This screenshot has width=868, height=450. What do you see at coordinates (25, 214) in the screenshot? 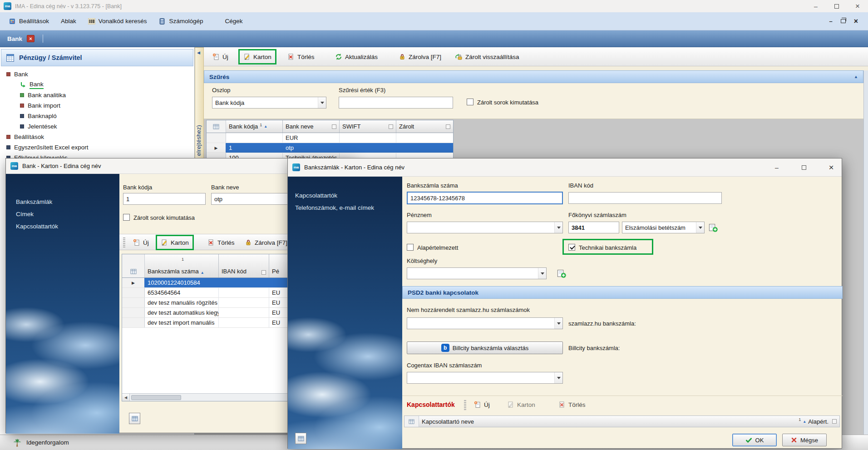
I see `sidebar-item-cimek: Címek` at bounding box center [25, 214].